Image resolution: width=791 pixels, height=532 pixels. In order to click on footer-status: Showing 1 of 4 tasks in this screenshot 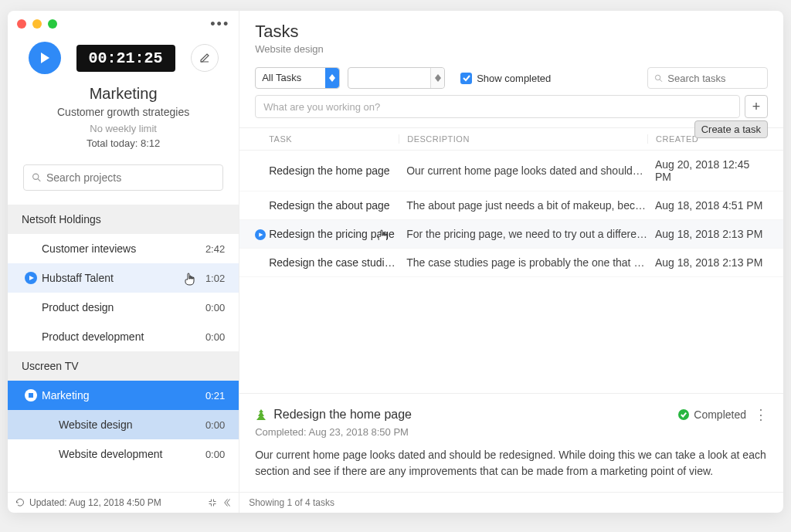, I will do `click(511, 502)`.